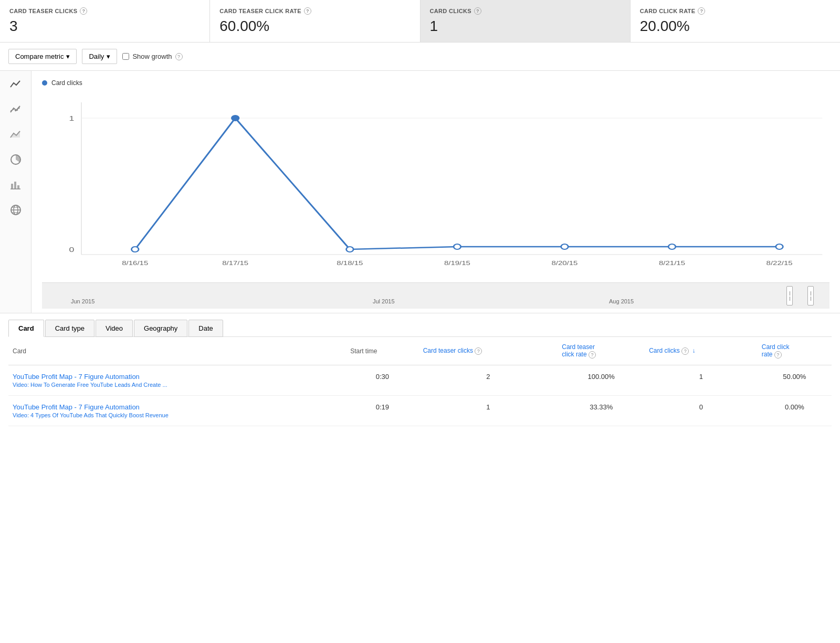 The width and height of the screenshot is (840, 643). What do you see at coordinates (780, 263) in the screenshot?
I see `svg-text: 8/22/15` at bounding box center [780, 263].